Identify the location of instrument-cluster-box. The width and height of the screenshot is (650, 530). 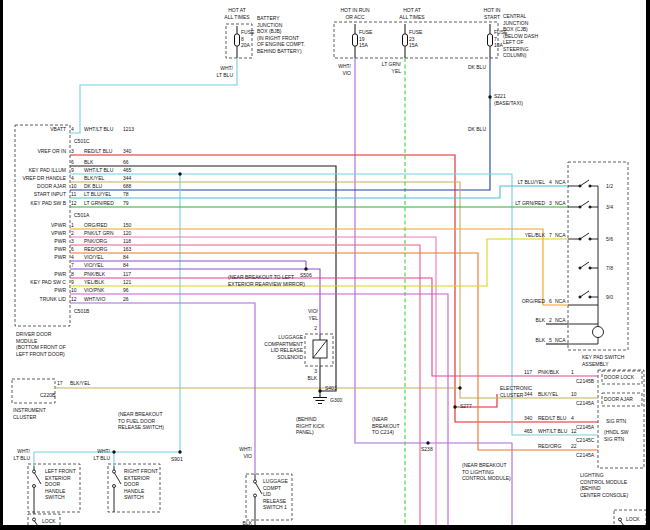
(34, 391).